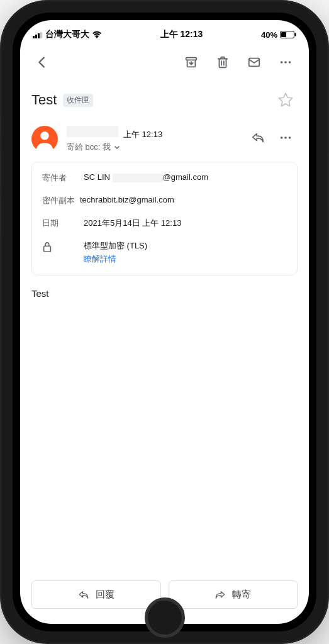 This screenshot has height=644, width=329. I want to click on detail-security: 標準型加密 (TLS) 瞭解詳情, so click(165, 253).